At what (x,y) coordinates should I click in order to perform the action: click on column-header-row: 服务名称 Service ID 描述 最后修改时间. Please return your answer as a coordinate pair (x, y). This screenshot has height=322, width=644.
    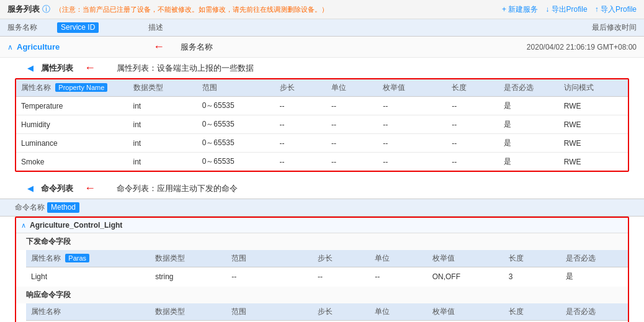
    Looking at the image, I should click on (322, 28).